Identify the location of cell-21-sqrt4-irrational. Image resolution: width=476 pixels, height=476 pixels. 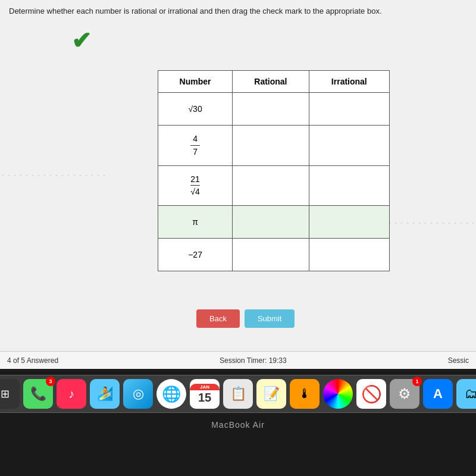
(349, 186).